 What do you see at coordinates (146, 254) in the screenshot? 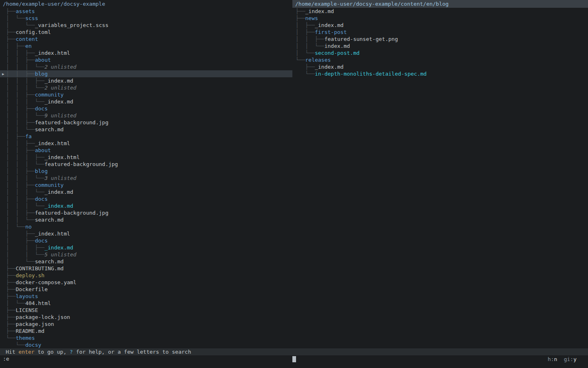
I see `tree-row-unlisted: │ │ └──5 unlisted` at bounding box center [146, 254].